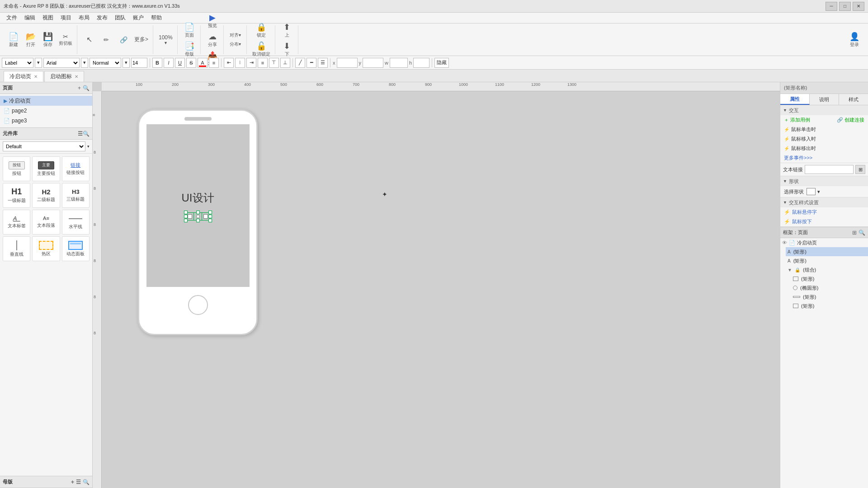 This screenshot has height=488, width=868. What do you see at coordinates (169, 63) in the screenshot?
I see `italic-button: I` at bounding box center [169, 63].